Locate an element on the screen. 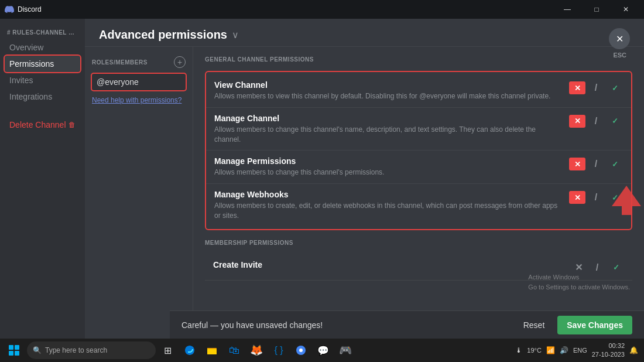  manage-permissions-toggles: ✕ / ✓ is located at coordinates (596, 164).